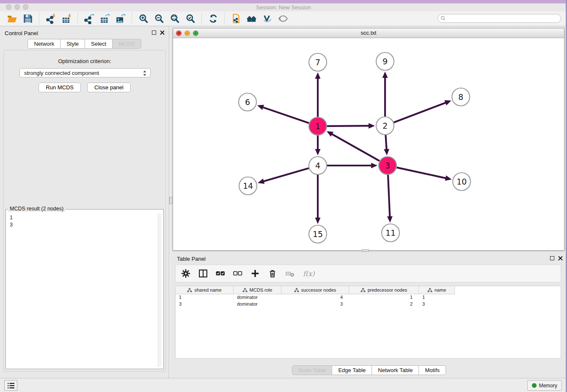  I want to click on close-panel-button: Close panel, so click(109, 87).